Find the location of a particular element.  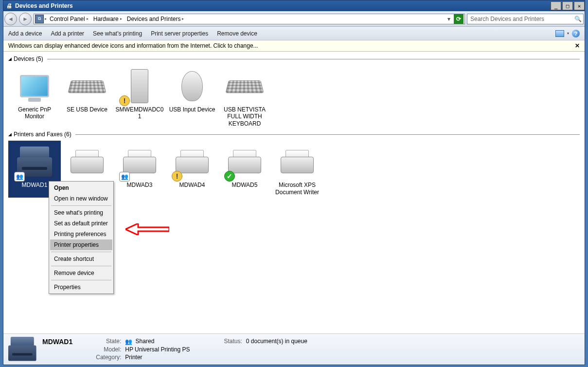

info-bar: Windows can display enhanced device icon… is located at coordinates (294, 46).